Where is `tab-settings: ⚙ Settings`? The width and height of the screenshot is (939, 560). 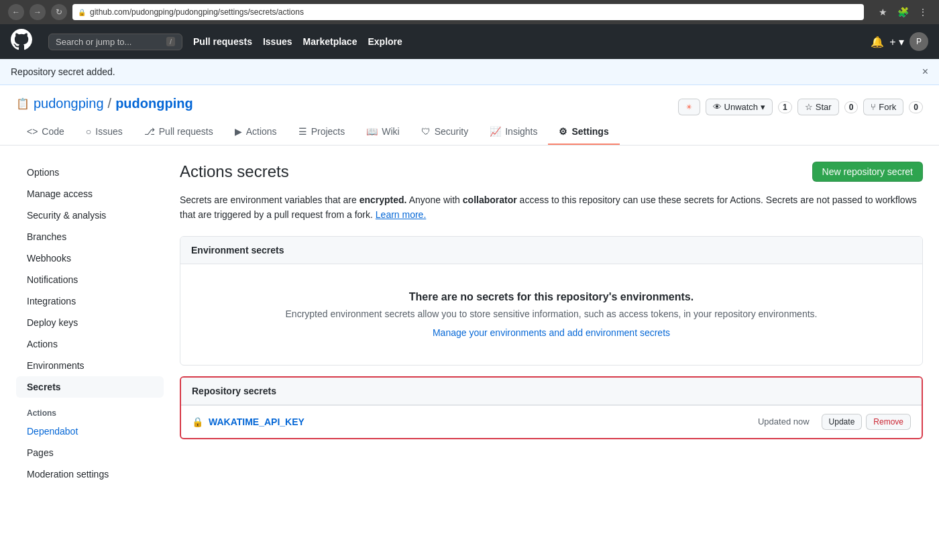 tab-settings: ⚙ Settings is located at coordinates (584, 132).